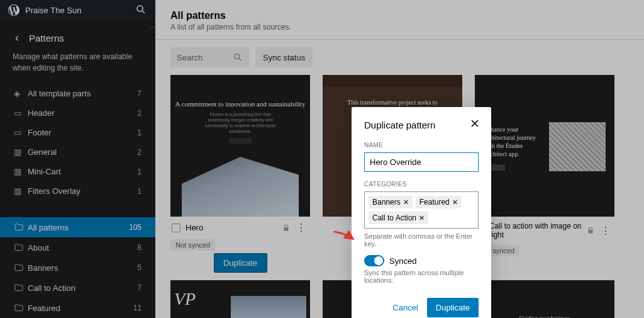  I want to click on synced-description: Sync this pattern across multiple locati…, so click(421, 276).